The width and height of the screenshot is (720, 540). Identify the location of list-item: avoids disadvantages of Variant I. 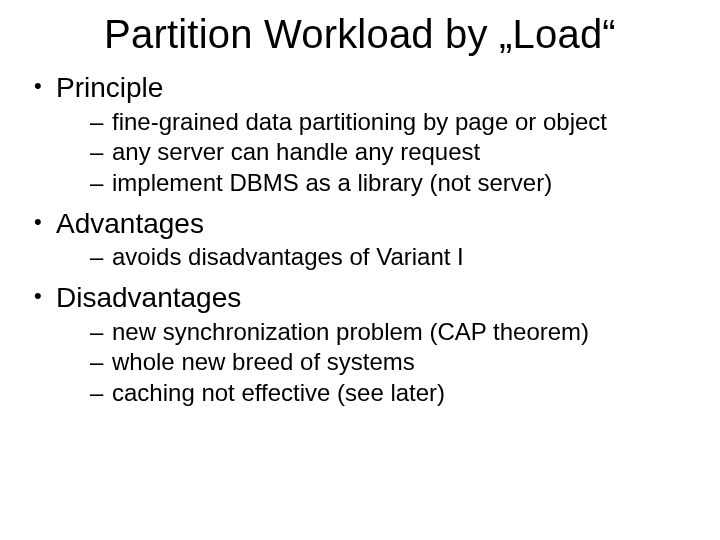
(390, 258).